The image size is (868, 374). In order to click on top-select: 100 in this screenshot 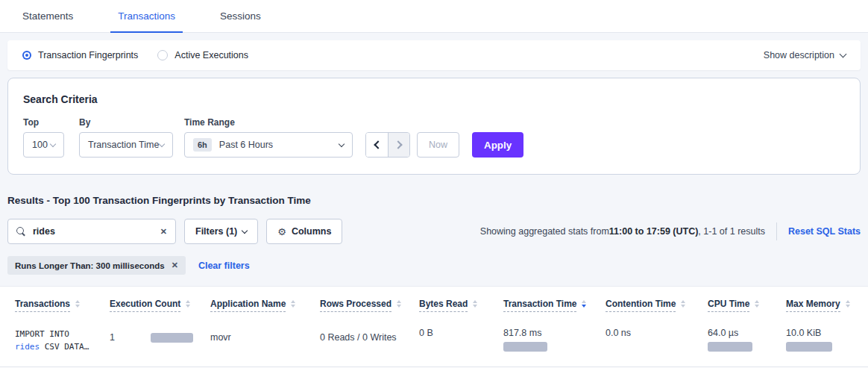, I will do `click(43, 145)`.